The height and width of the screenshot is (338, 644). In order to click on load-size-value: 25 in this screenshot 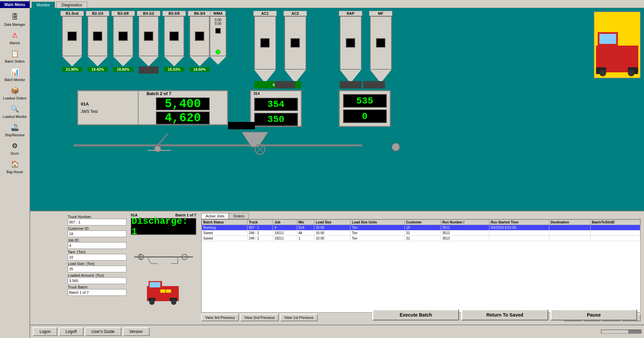, I will do `click(97, 269)`.